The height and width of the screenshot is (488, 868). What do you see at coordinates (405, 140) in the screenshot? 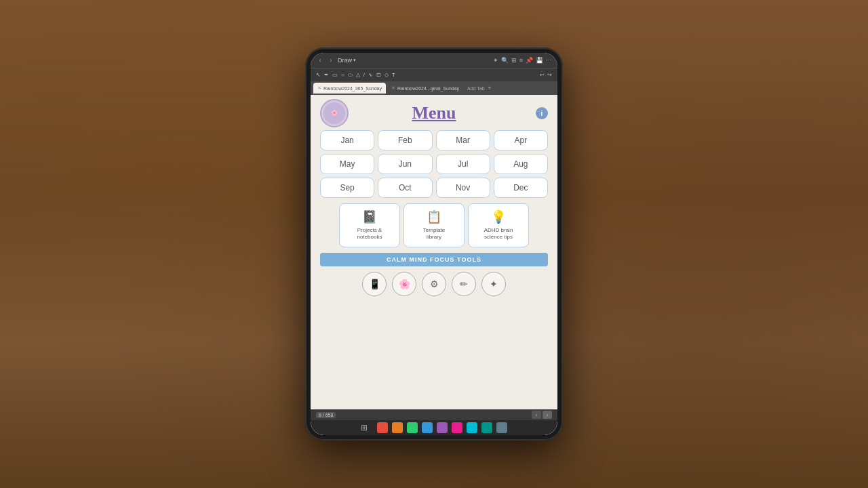
I see `month-feb: Feb` at bounding box center [405, 140].